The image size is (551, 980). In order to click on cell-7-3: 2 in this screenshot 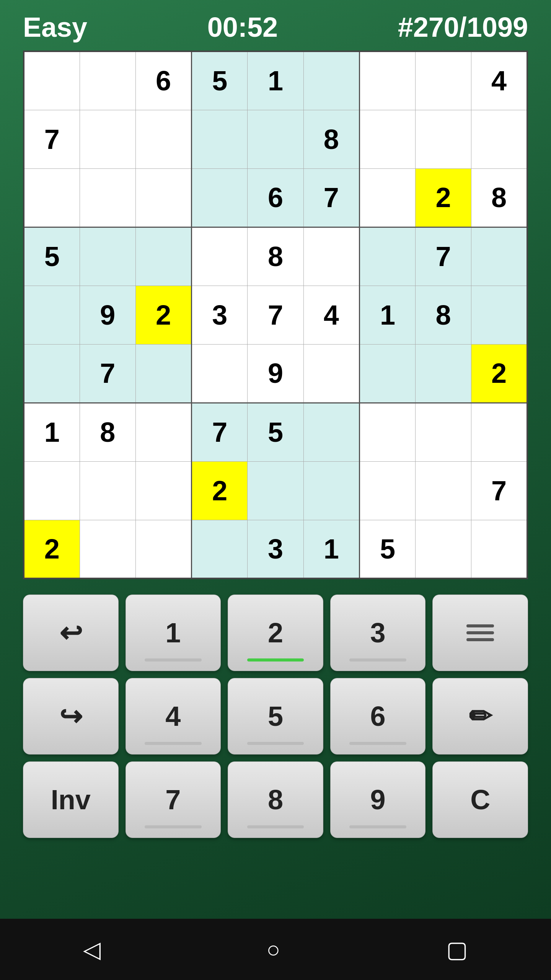, I will do `click(220, 491)`.